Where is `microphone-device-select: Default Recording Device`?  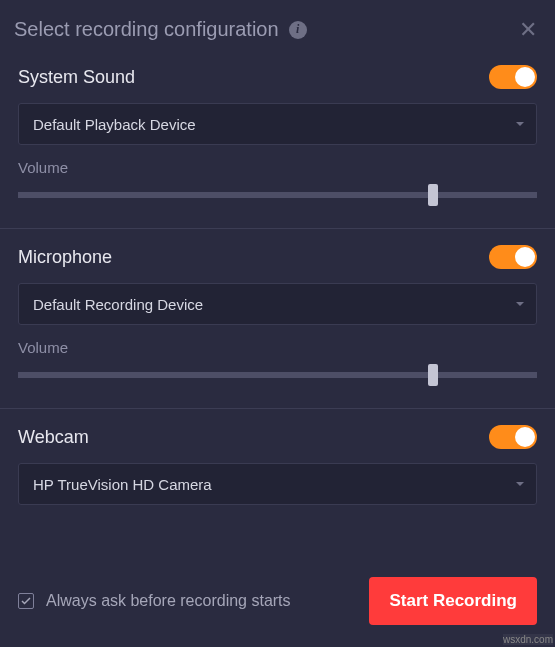
microphone-device-select: Default Recording Device is located at coordinates (278, 304).